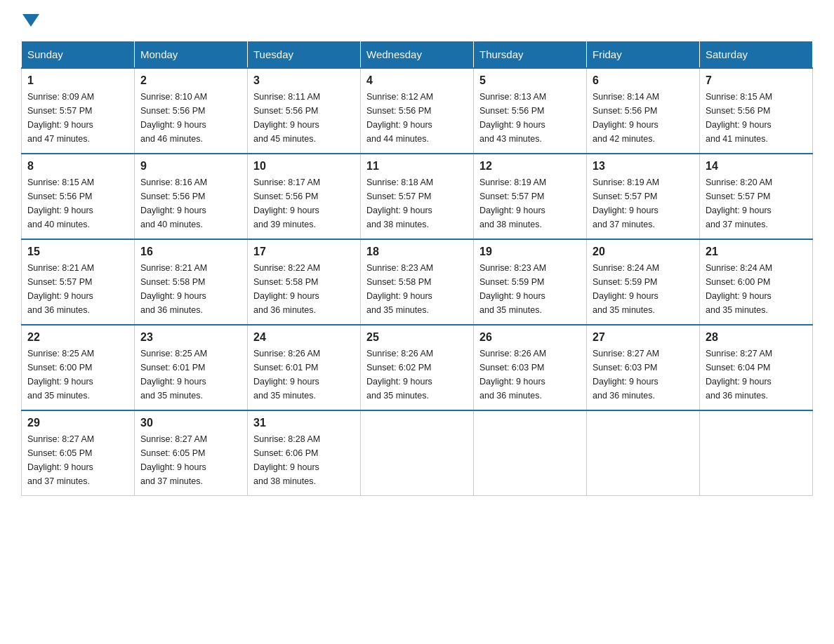 The height and width of the screenshot is (644, 834). I want to click on day-number: 9, so click(191, 166).